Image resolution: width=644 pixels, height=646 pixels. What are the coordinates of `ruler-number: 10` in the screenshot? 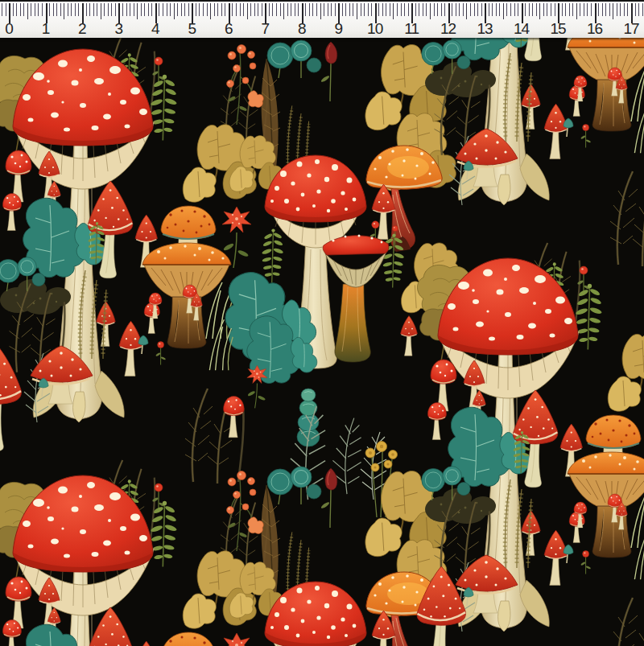 It's located at (375, 29).